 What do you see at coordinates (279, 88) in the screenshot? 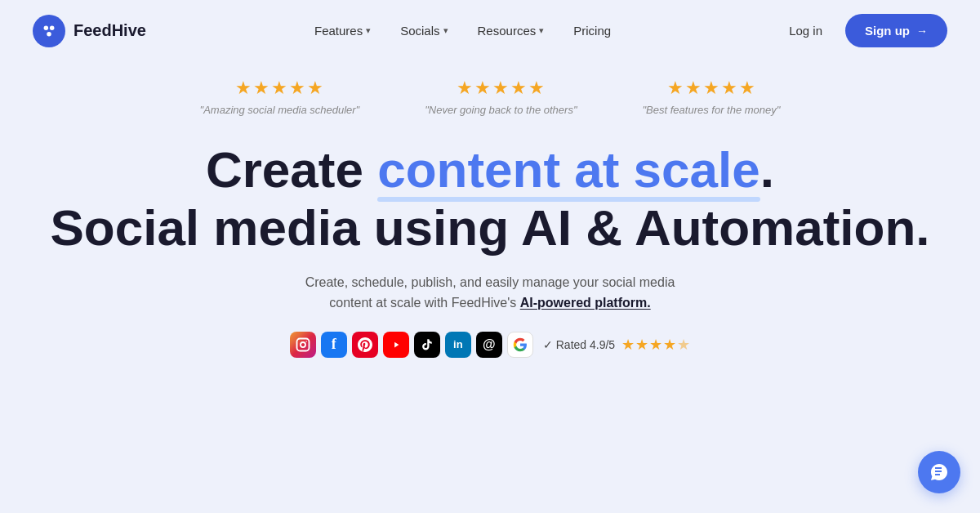
I see `review-1-stars: ★ ★ ★ ★ ★` at bounding box center [279, 88].